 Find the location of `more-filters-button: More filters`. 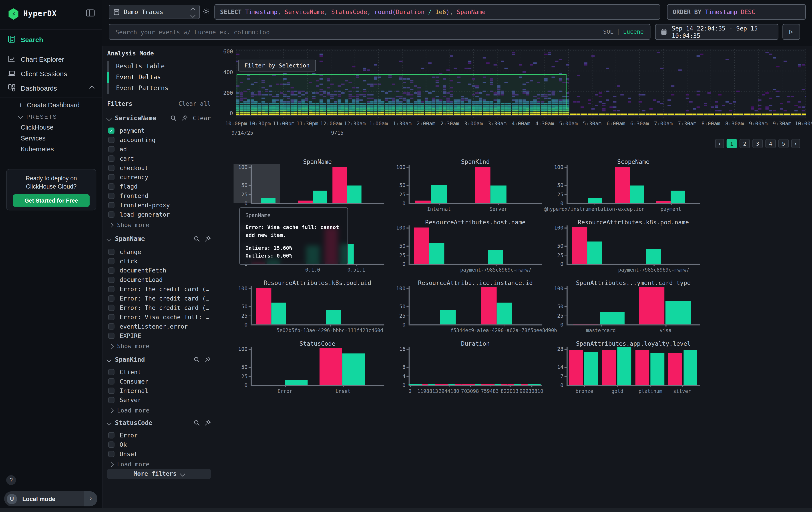

more-filters-button: More filters is located at coordinates (159, 474).